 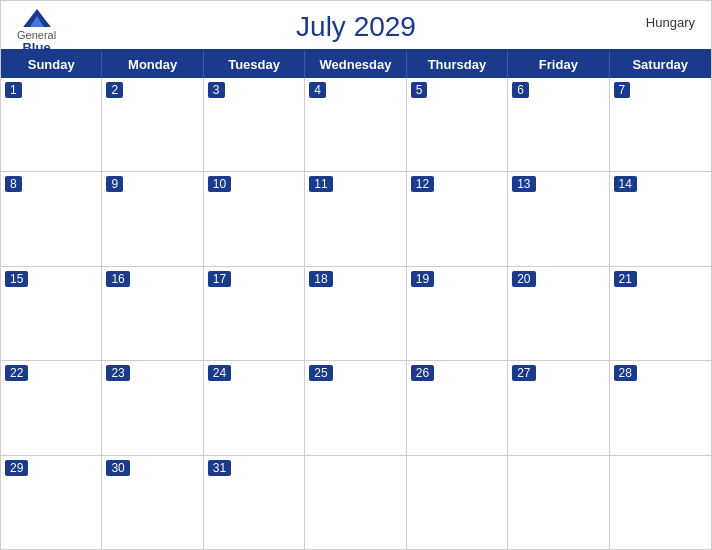 I want to click on day-cell: 13, so click(x=558, y=218).